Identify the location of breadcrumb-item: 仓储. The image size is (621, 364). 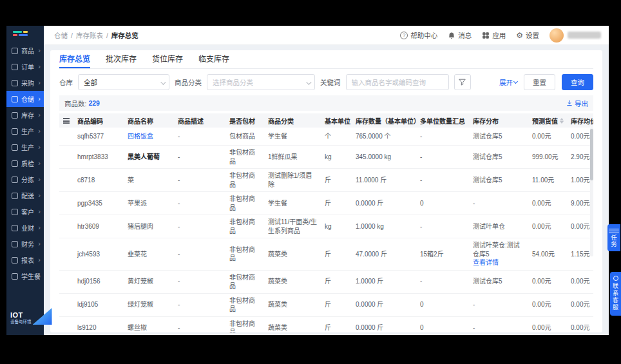
(61, 35).